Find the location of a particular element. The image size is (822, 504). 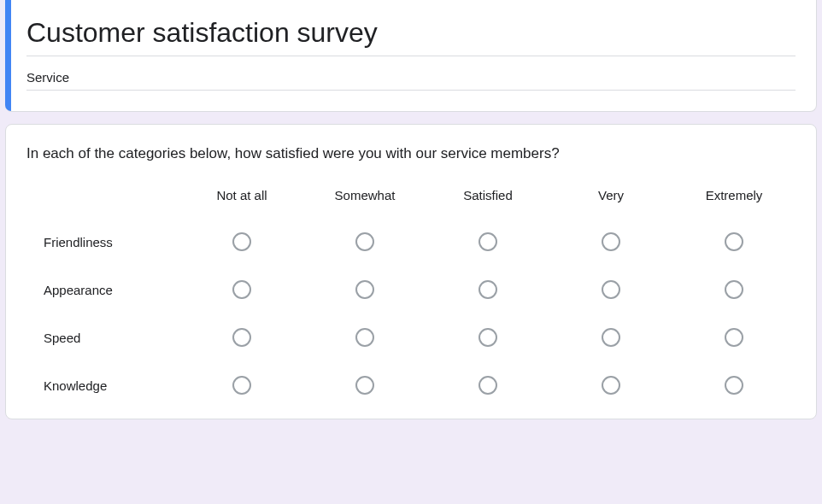

column-header: Not at all is located at coordinates (242, 195).